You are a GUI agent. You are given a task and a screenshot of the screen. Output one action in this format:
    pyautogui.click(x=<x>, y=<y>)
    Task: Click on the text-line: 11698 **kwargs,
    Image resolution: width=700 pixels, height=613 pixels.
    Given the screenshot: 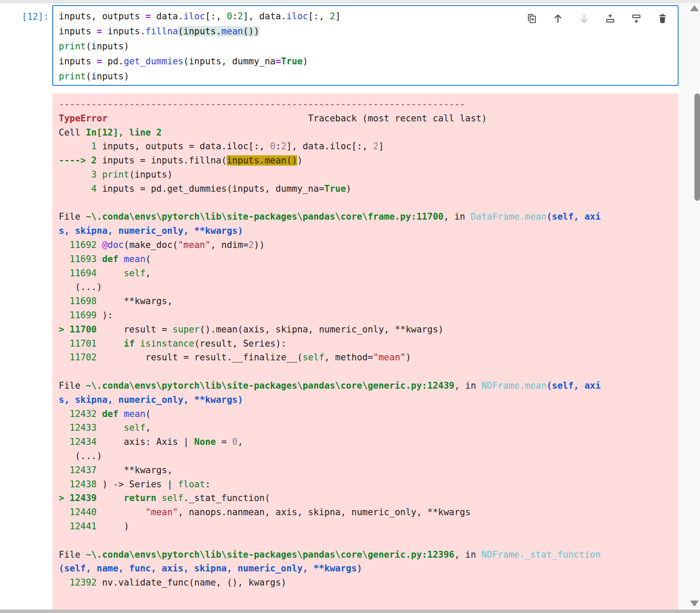 What is the action you would take?
    pyautogui.click(x=330, y=301)
    